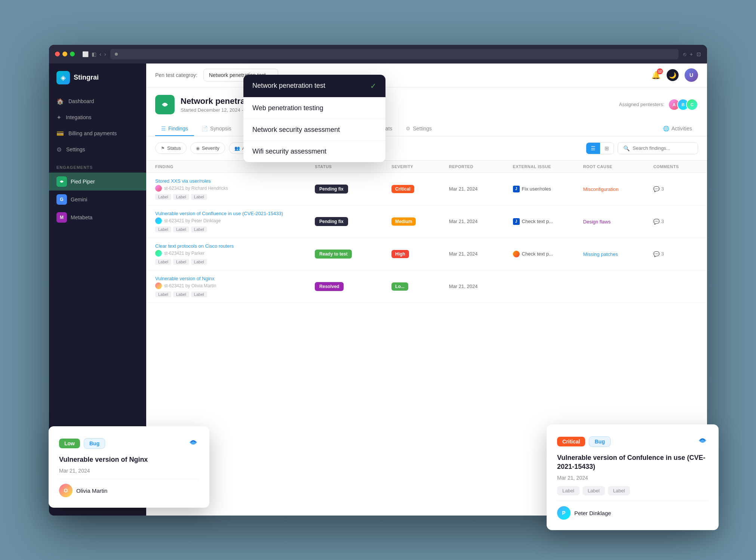  I want to click on dropdown-item-web-pentest: Web penetration testing, so click(314, 108).